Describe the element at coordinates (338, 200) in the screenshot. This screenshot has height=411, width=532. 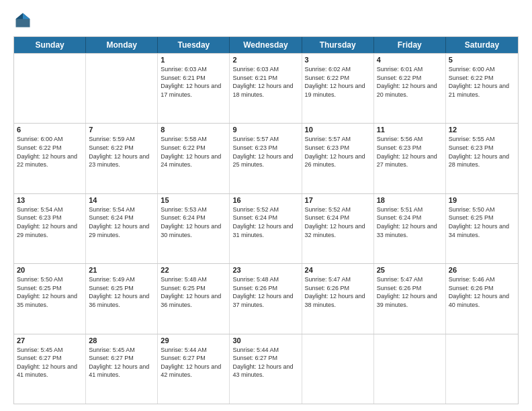
I see `day-number: 17` at that location.